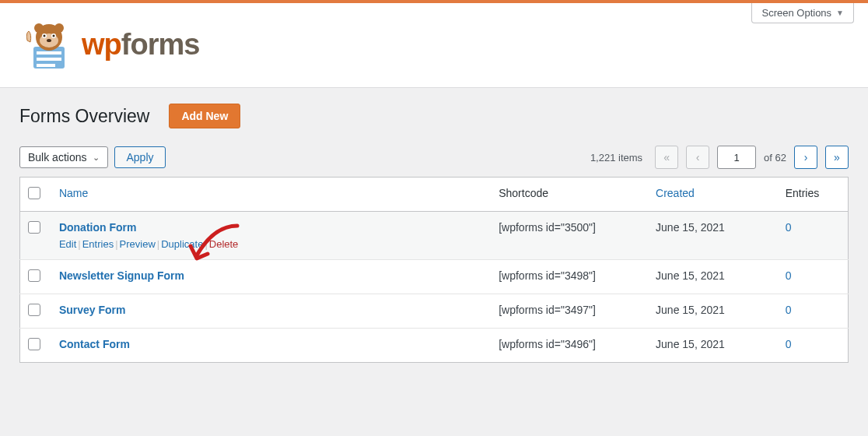 The image size is (868, 436). Describe the element at coordinates (34, 193) in the screenshot. I see `select-all-checkbox` at that location.